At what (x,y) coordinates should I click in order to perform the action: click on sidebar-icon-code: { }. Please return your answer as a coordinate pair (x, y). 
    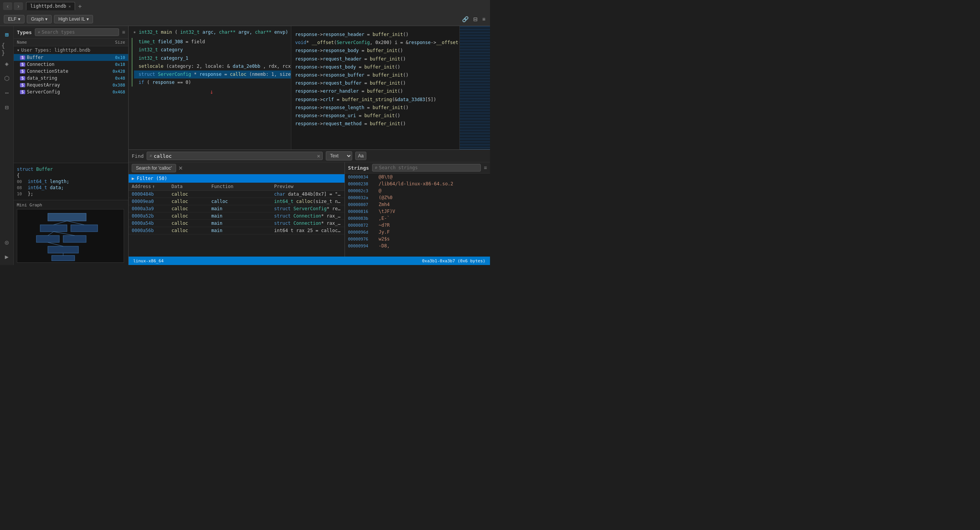
    Looking at the image, I should click on (7, 49).